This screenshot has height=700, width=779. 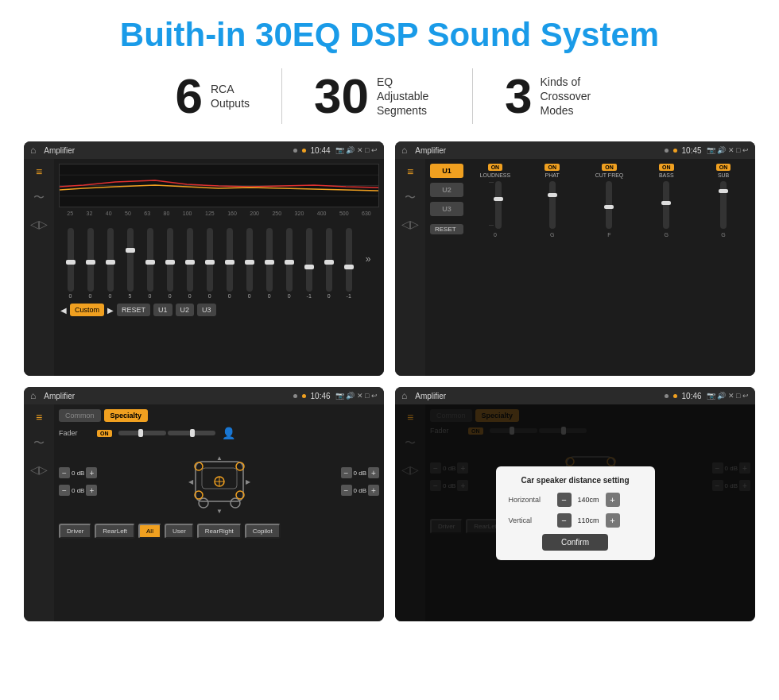 What do you see at coordinates (126, 416) in the screenshot?
I see `tab-specialty: Specialty` at bounding box center [126, 416].